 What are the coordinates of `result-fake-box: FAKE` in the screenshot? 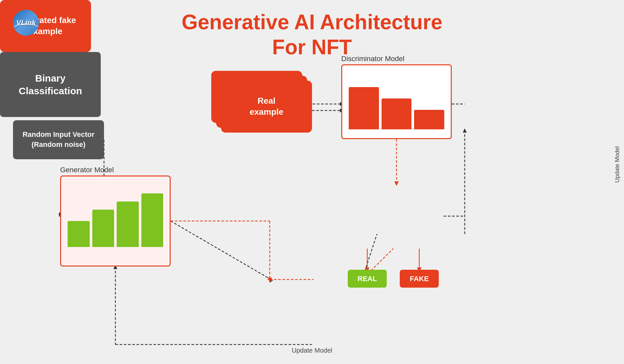 It's located at (419, 279).